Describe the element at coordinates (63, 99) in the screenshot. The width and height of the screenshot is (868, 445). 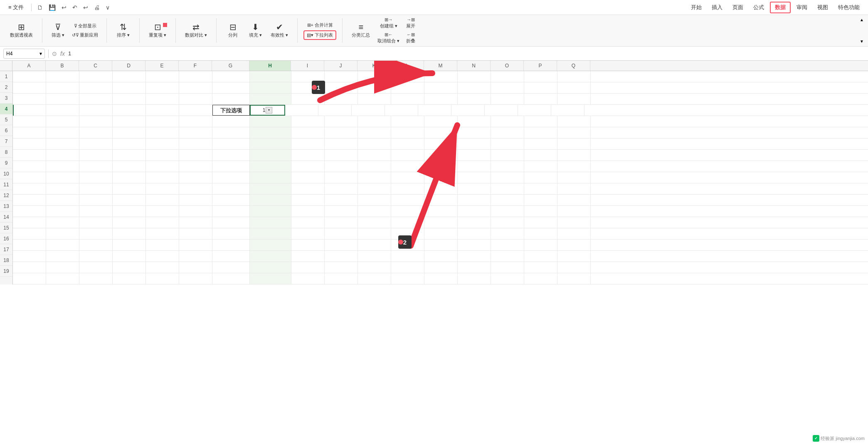
I see `cell-B3` at that location.